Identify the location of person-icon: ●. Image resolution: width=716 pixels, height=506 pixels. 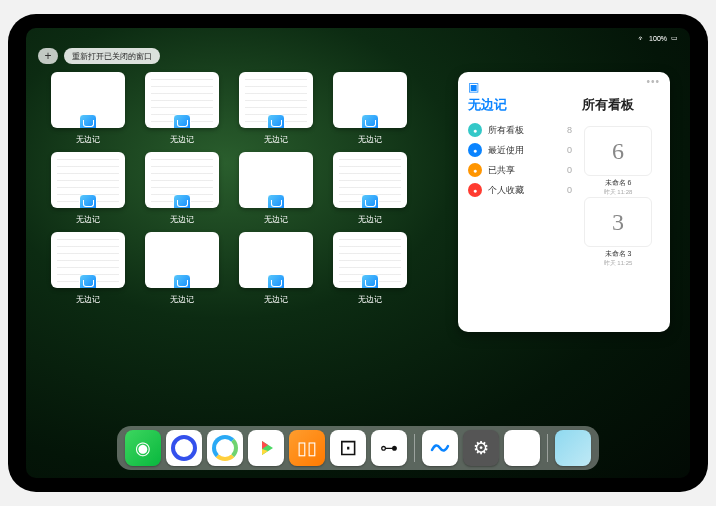
(475, 170).